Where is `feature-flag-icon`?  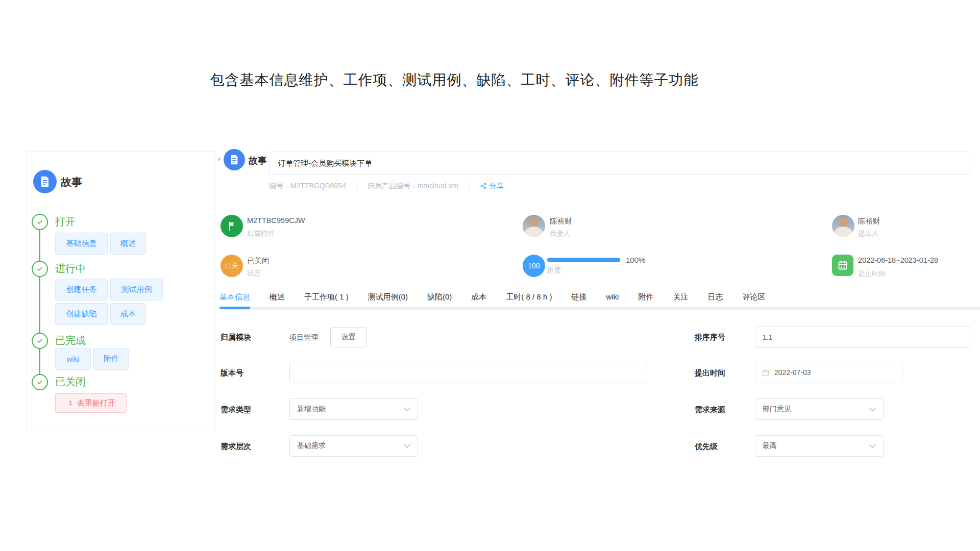 feature-flag-icon is located at coordinates (232, 226).